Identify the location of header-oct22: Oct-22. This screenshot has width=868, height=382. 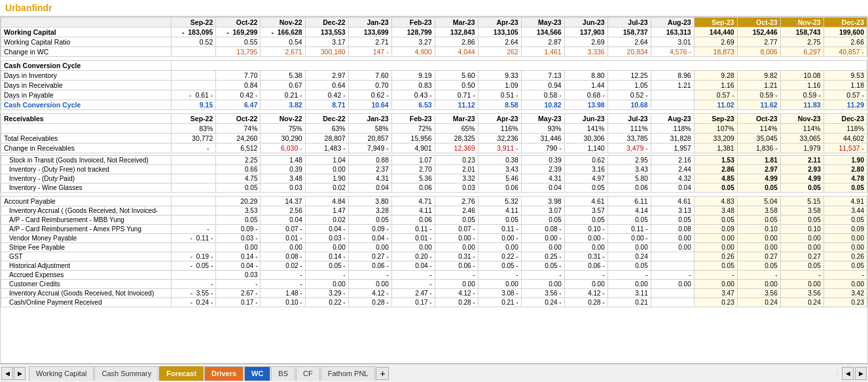
(238, 22).